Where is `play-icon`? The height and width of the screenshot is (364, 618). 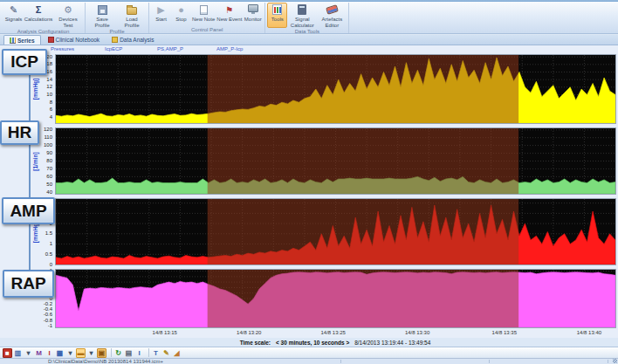
play-icon is located at coordinates (161, 10).